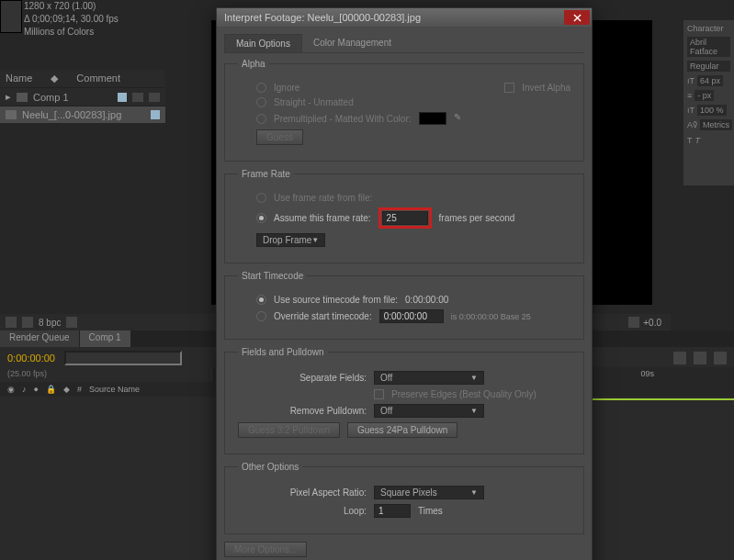 This screenshot has width=734, height=560. Describe the element at coordinates (720, 358) in the screenshot. I see `graph-icon` at that location.